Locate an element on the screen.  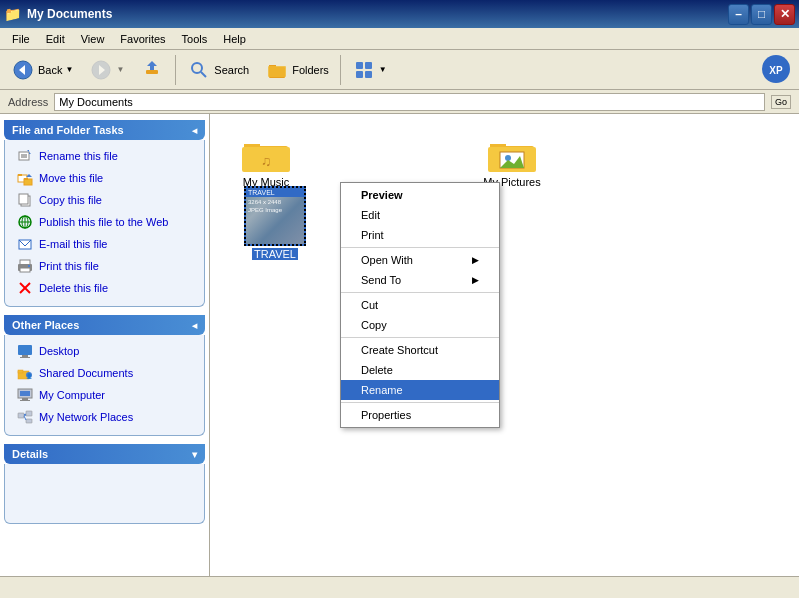
menu-tools: Tools is located at coordinates (195, 39).